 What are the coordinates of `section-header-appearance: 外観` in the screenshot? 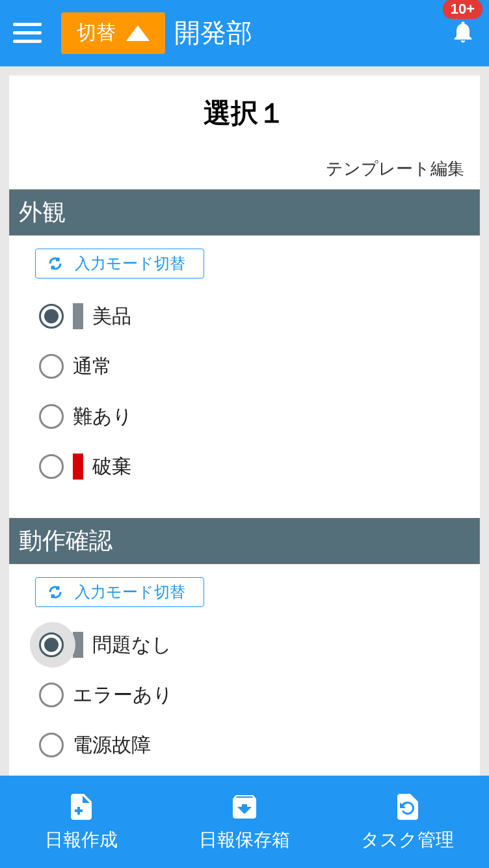 It's located at (244, 212).